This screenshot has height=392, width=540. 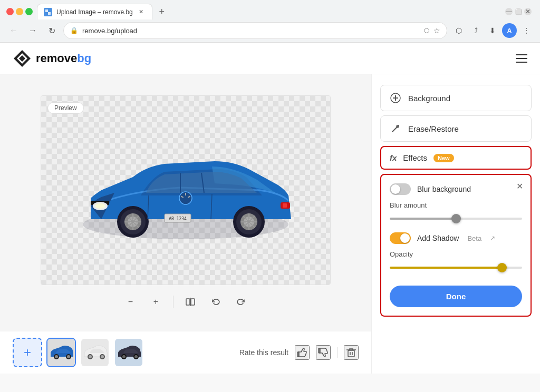 What do you see at coordinates (48, 12) in the screenshot?
I see `tab-favicon` at bounding box center [48, 12].